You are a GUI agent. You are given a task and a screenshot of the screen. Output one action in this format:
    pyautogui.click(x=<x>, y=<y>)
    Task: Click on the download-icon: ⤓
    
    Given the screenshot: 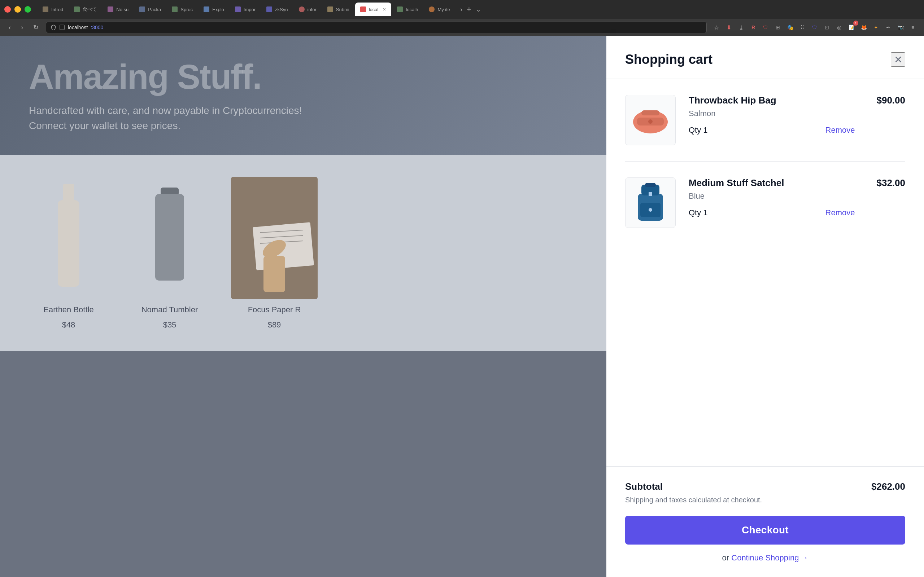 What is the action you would take?
    pyautogui.click(x=741, y=27)
    